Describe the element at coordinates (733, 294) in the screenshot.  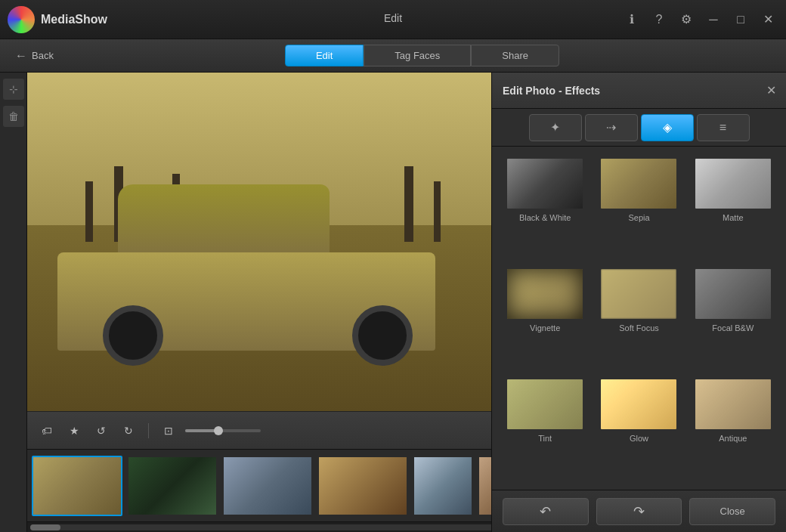
I see `effect-focalbw-image` at that location.